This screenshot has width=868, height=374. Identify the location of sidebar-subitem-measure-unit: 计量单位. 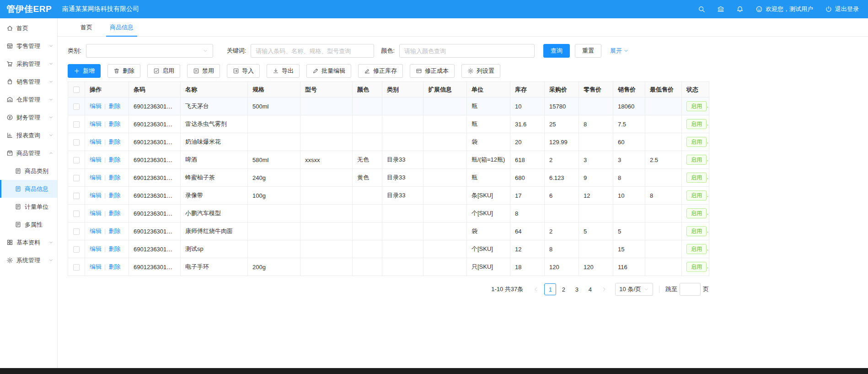
(28, 207).